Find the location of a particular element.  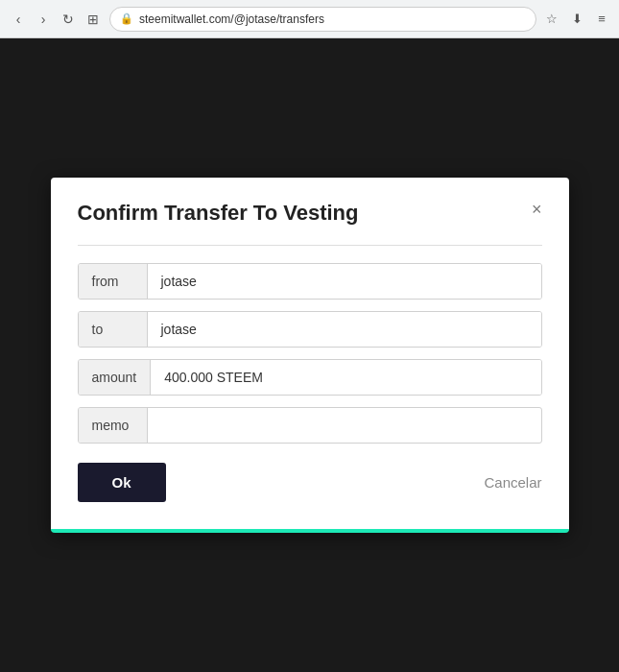

dialog-title: Confirm Transfer To Vesting is located at coordinates (219, 213).